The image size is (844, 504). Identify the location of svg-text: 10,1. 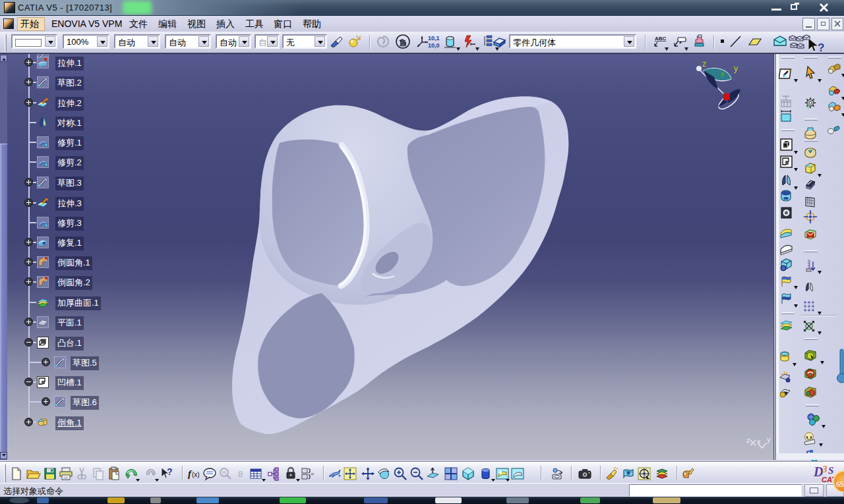
(434, 38).